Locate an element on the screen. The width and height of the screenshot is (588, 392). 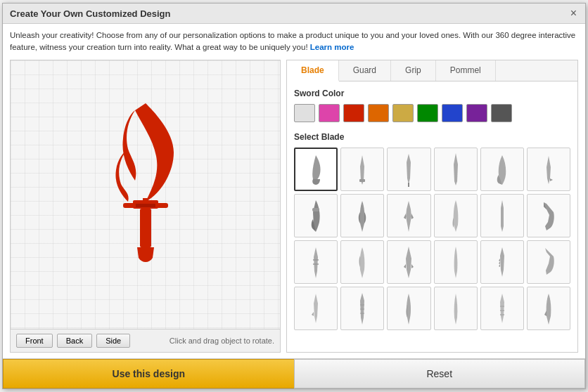
sword-preview-svg is located at coordinates (146, 195).